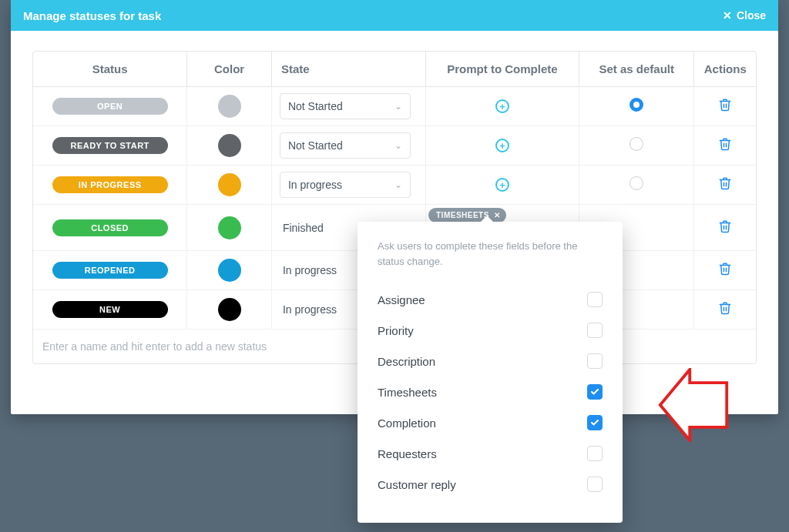 Image resolution: width=789 pixels, height=532 pixels. I want to click on status-pill: READY TO START, so click(110, 146).